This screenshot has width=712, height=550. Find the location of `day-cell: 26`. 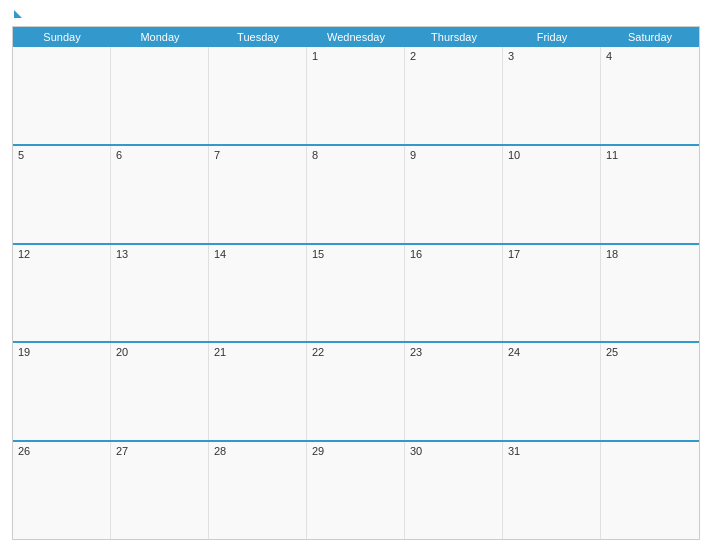

day-cell: 26 is located at coordinates (62, 490).